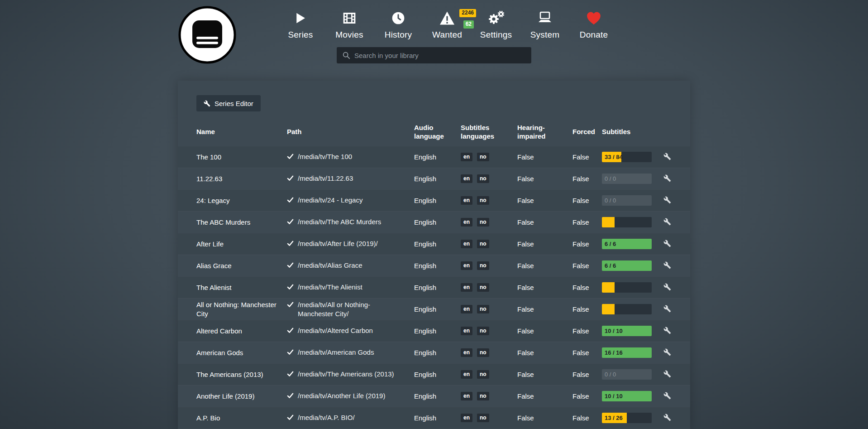 This screenshot has height=429, width=868. Describe the element at coordinates (434, 178) in the screenshot. I see `series-row: 11.22.63/media/tv/11.22.63EnglishennoFal…` at that location.